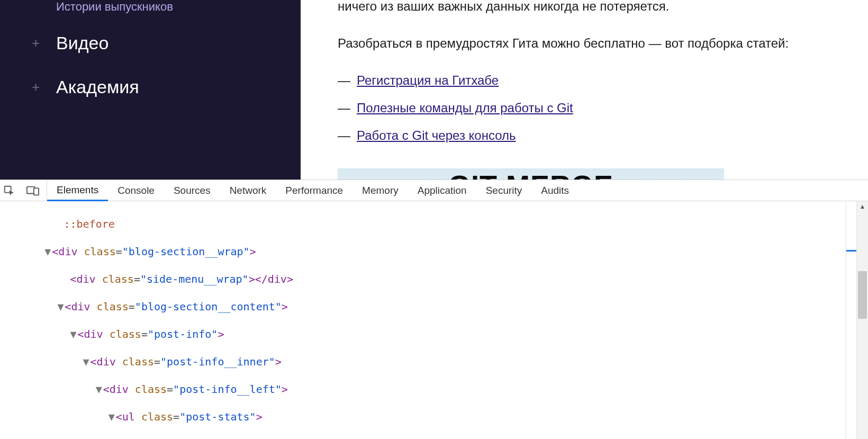 The height and width of the screenshot is (439, 868). What do you see at coordinates (863, 295) in the screenshot?
I see `scroll-thumb` at bounding box center [863, 295].